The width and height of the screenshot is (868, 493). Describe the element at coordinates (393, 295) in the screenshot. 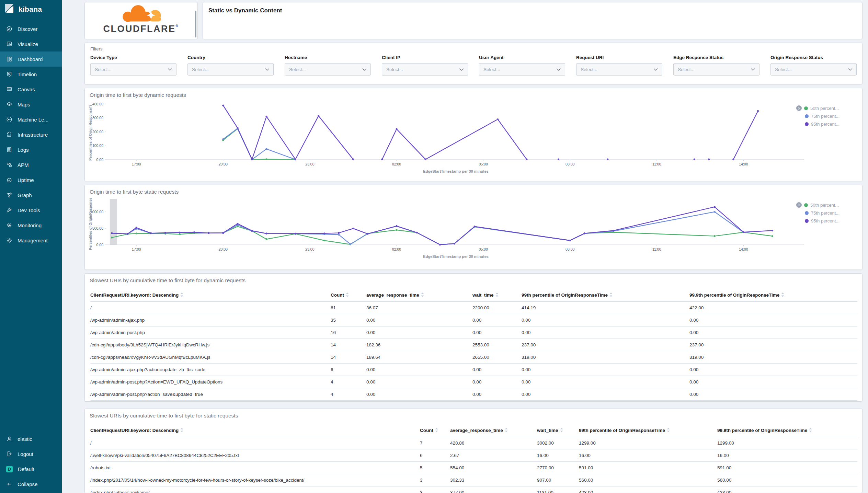

I see `column-header-label: average_response_time` at that location.